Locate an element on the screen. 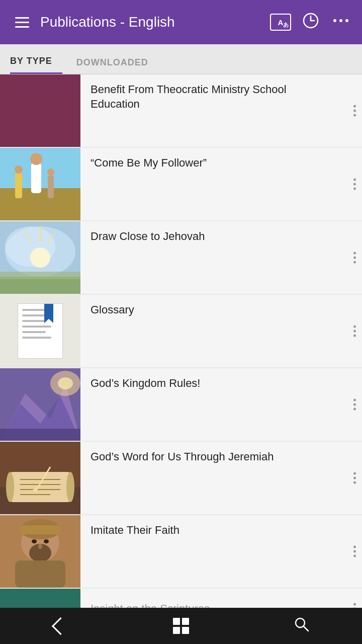  more-options-icon is located at coordinates (341, 22).